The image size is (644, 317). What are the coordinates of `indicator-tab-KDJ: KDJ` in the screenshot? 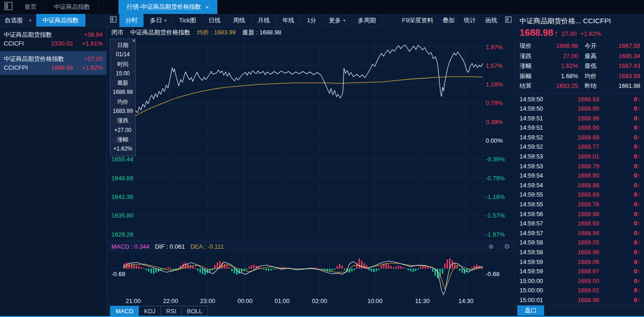 It's located at (150, 311).